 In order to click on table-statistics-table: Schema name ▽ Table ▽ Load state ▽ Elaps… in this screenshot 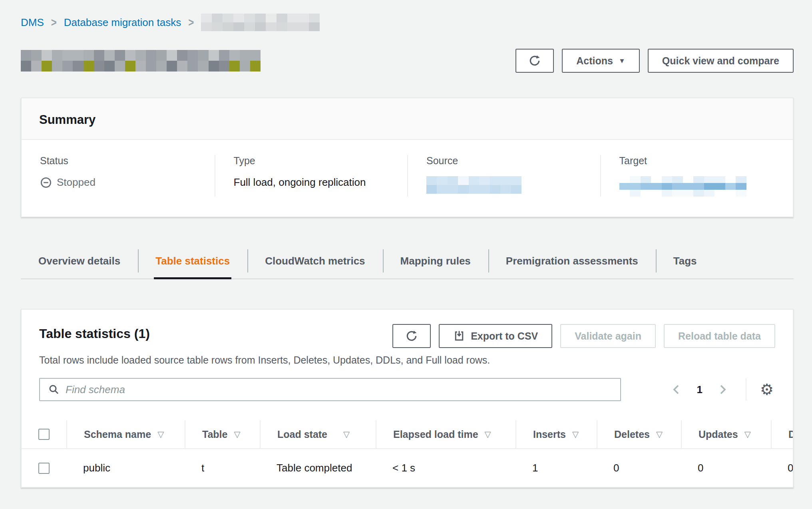, I will do `click(407, 454)`.